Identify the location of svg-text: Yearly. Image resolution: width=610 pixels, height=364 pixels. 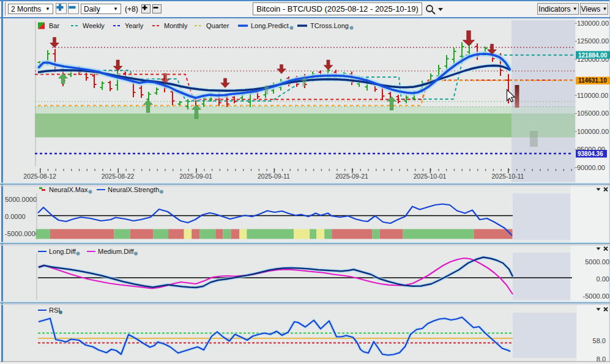
(135, 26).